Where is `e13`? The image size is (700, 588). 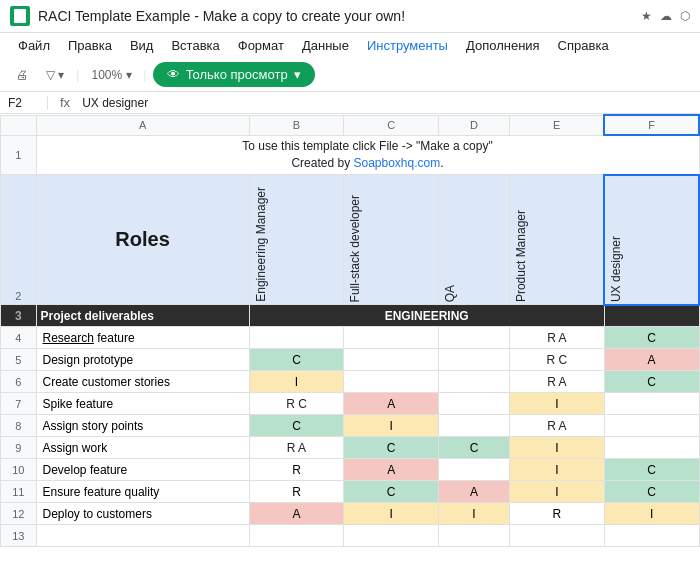
e13 is located at coordinates (558, 536).